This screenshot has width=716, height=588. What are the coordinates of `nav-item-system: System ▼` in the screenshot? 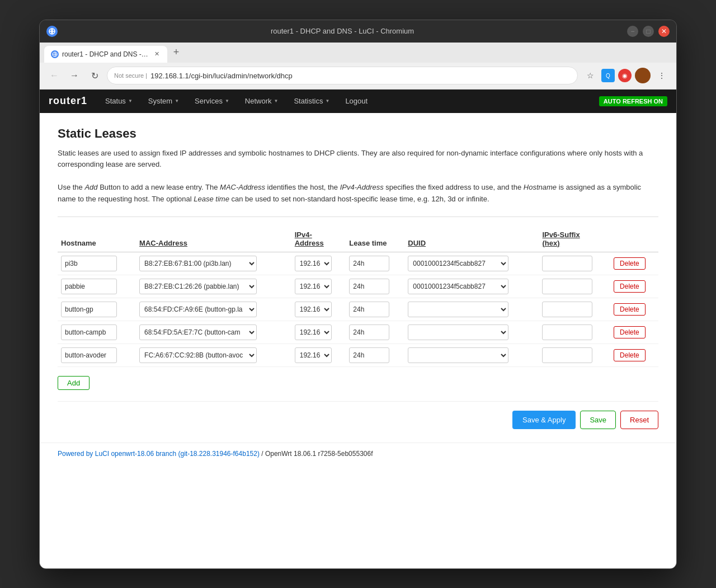 It's located at (163, 101).